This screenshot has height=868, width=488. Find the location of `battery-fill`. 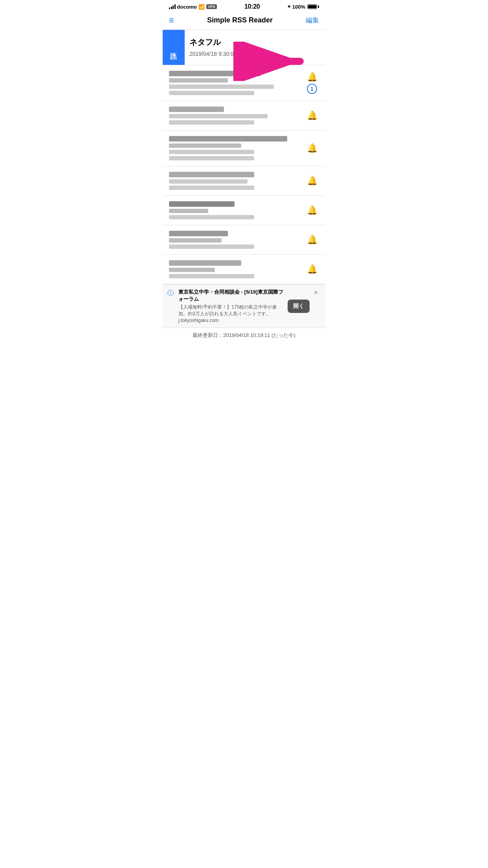

battery-fill is located at coordinates (312, 7).